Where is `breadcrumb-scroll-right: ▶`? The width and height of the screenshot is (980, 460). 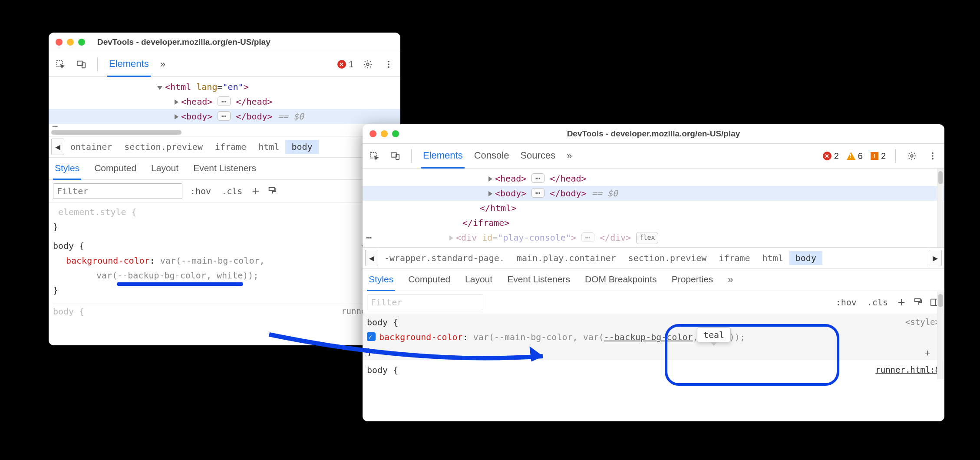
breadcrumb-scroll-right: ▶ is located at coordinates (935, 258).